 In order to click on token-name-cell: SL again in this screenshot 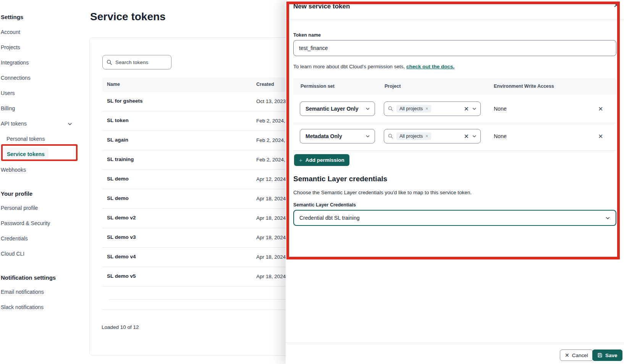, I will do `click(118, 140)`.